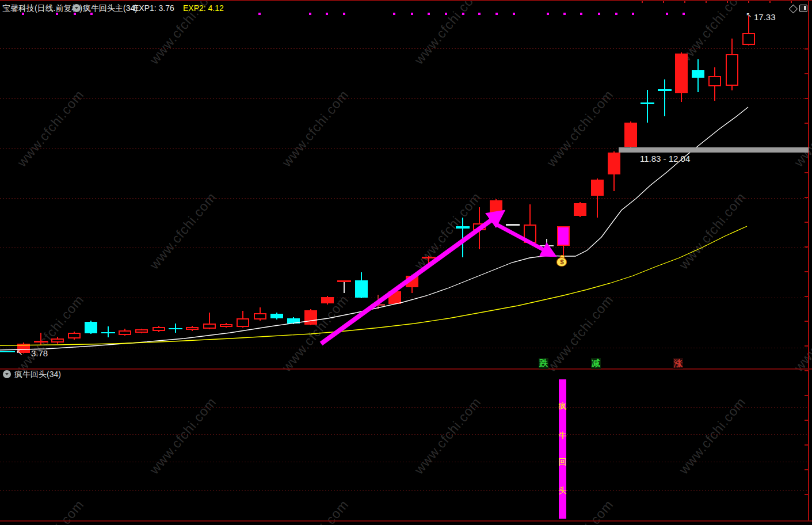 The image size is (812, 525). I want to click on tag-rise: 涨, so click(678, 364).